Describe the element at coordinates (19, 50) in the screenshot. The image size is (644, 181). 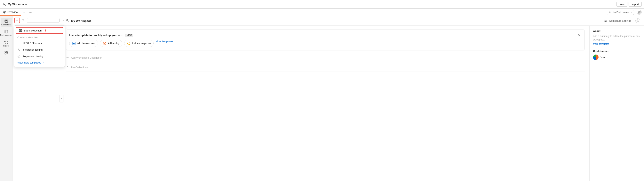
I see `integration-testing-icon` at that location.